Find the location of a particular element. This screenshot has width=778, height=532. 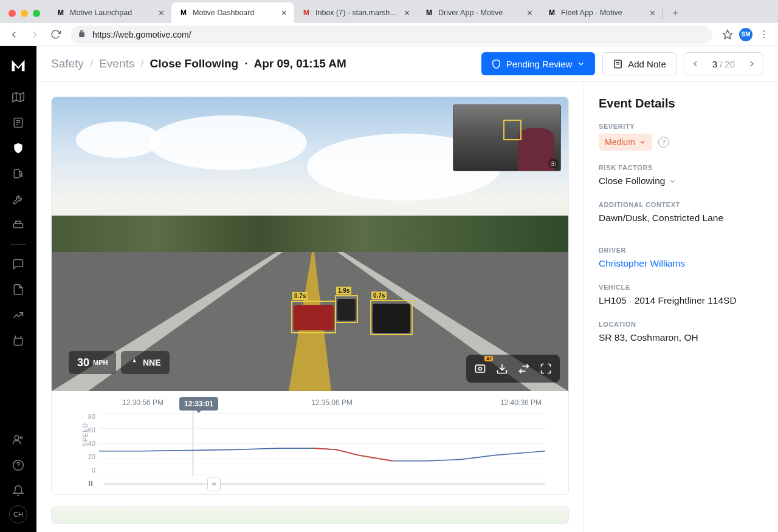

window-zoom is located at coordinates (36, 13).